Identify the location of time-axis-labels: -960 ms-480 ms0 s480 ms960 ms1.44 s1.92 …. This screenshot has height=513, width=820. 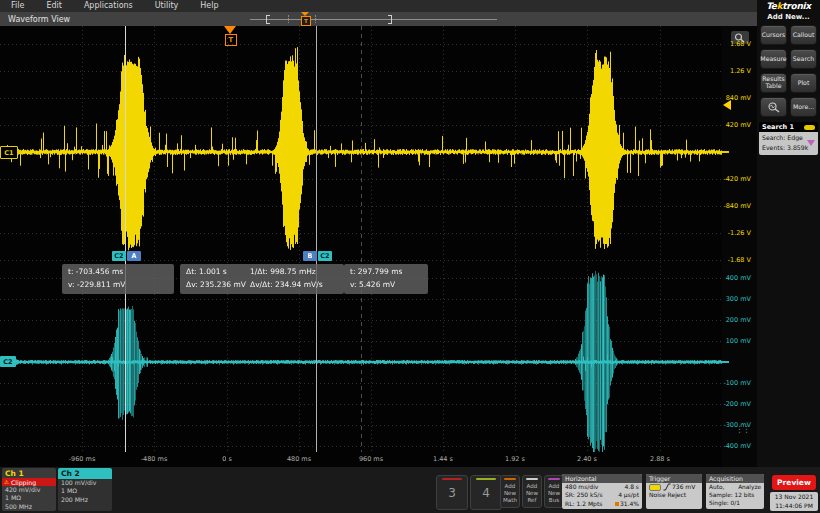
(361, 460).